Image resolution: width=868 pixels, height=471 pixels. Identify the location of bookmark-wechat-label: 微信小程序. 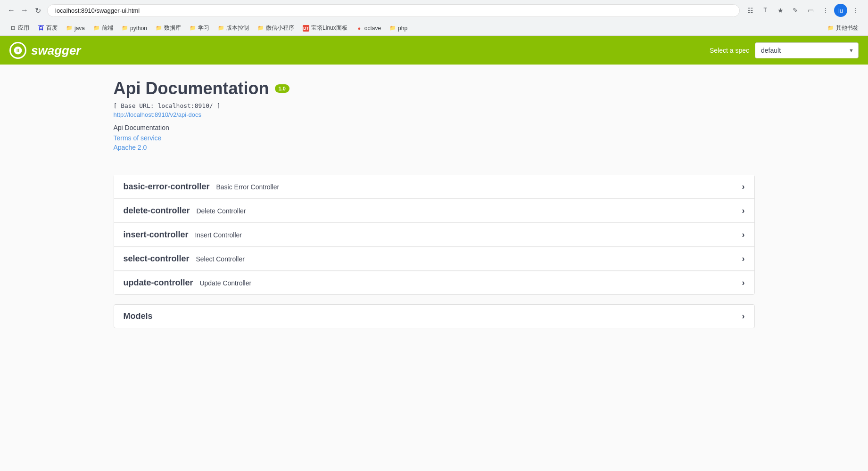
(280, 28).